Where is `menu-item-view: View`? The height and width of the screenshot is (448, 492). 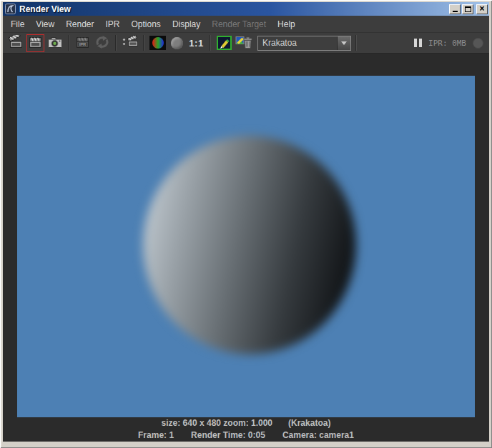 menu-item-view: View is located at coordinates (45, 24).